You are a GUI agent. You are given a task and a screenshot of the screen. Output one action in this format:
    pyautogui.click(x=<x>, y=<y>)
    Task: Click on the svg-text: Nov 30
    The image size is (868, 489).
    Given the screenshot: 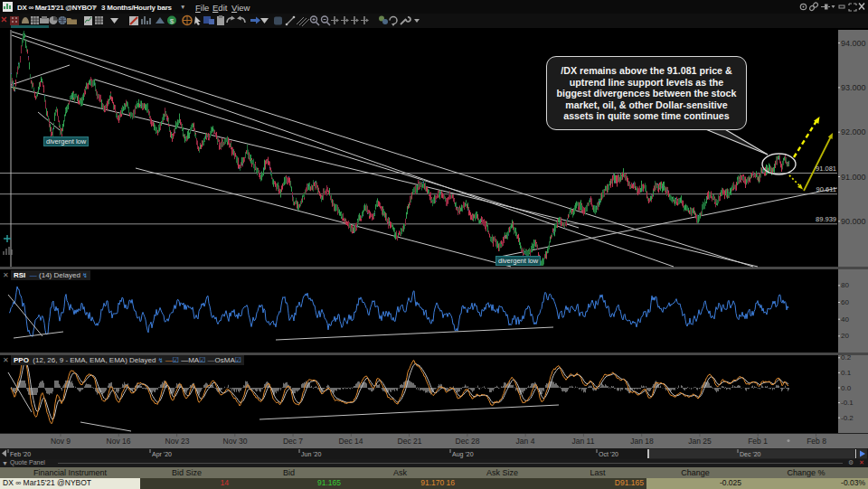 What is the action you would take?
    pyautogui.click(x=235, y=441)
    